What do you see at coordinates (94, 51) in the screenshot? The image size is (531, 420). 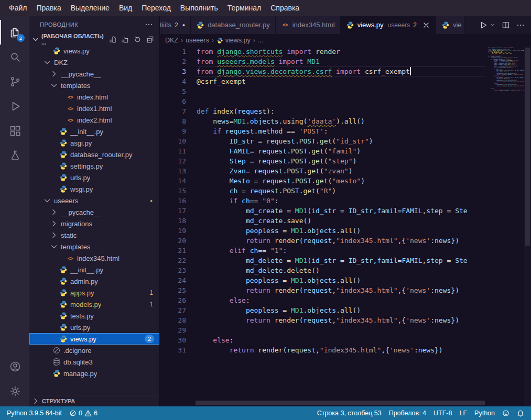 I see `tree-item-views-py: views.py` at bounding box center [94, 51].